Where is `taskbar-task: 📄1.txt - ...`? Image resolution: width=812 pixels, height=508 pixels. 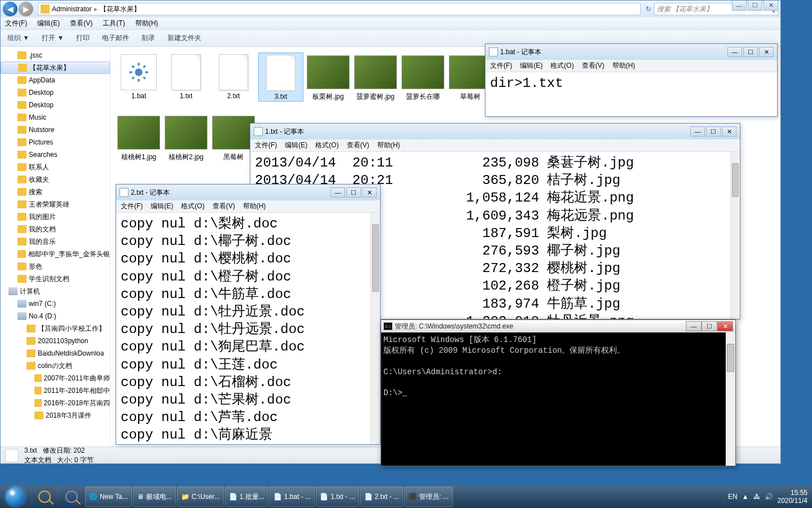
taskbar-task: 📄1.txt - ... is located at coordinates (337, 497).